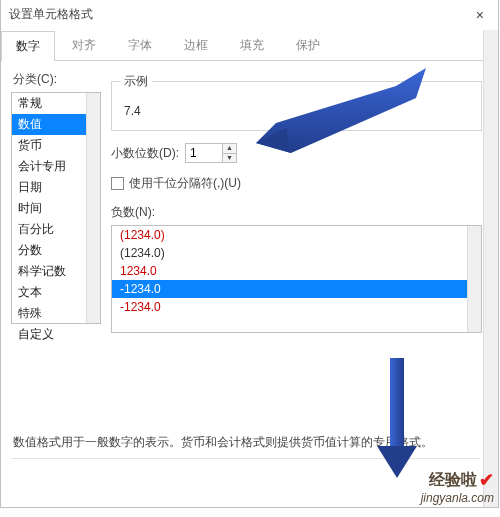 This screenshot has height=517, width=500. I want to click on negative-item-4: -1234.0, so click(290, 289).